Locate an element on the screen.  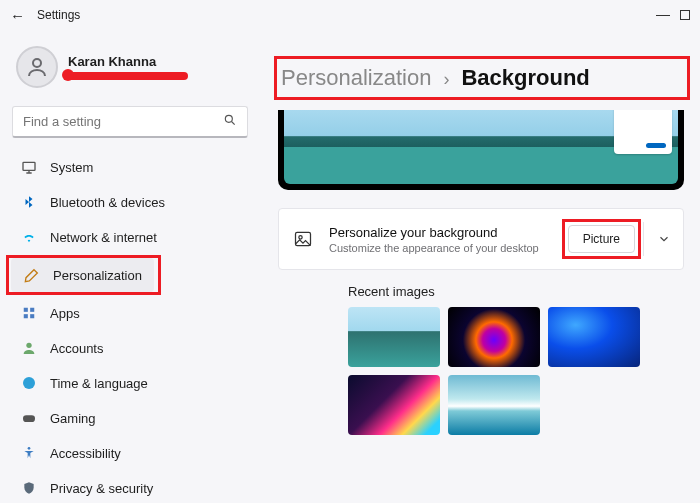
picture-icon is located at coordinates (303, 239).